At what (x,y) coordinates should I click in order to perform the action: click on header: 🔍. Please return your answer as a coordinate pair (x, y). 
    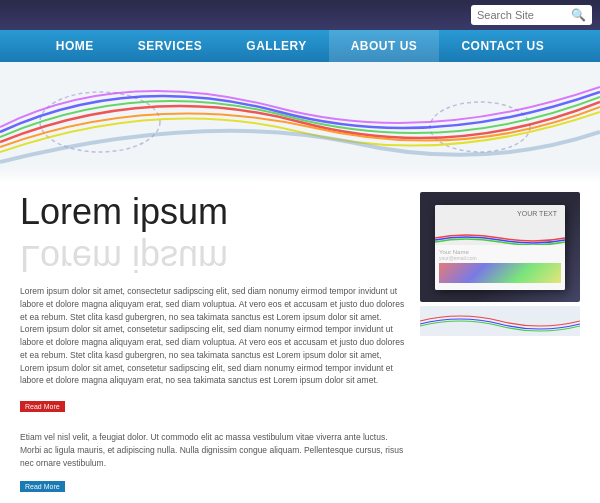
    Looking at the image, I should click on (300, 15).